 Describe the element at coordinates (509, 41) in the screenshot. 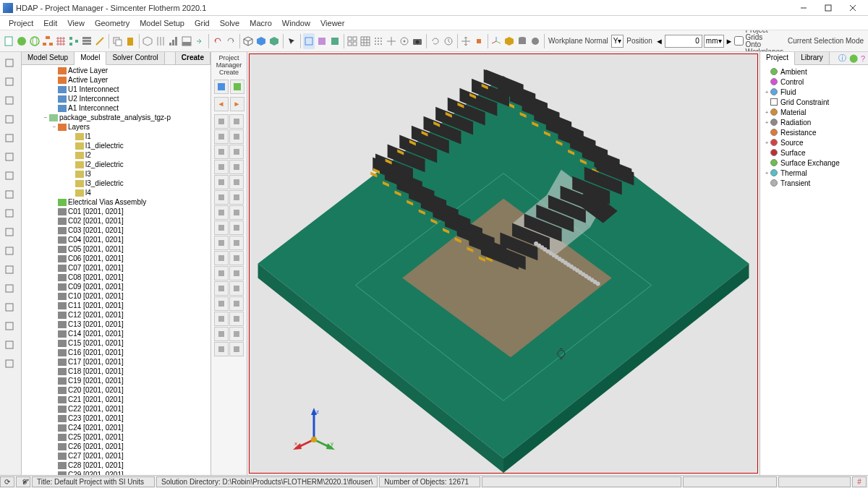

I see `yellow-cube-icon` at that location.